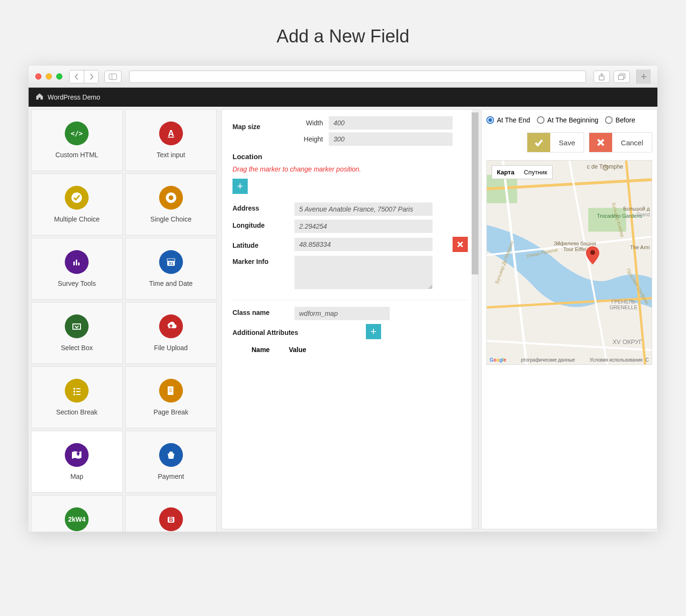 The height and width of the screenshot is (616, 686). Describe the element at coordinates (77, 283) in the screenshot. I see `tile-label: Survey Tools` at that location.